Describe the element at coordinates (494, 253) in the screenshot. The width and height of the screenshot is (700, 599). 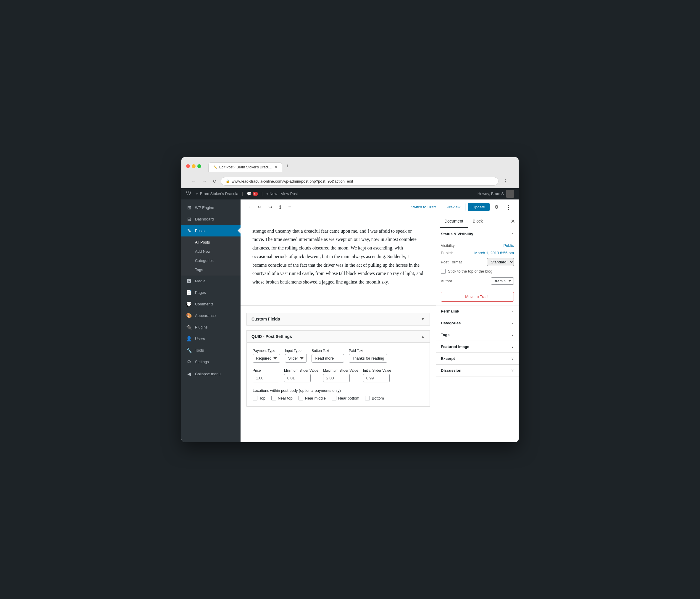
I see `publish-date: March 1, 2019 8:56 pm` at that location.